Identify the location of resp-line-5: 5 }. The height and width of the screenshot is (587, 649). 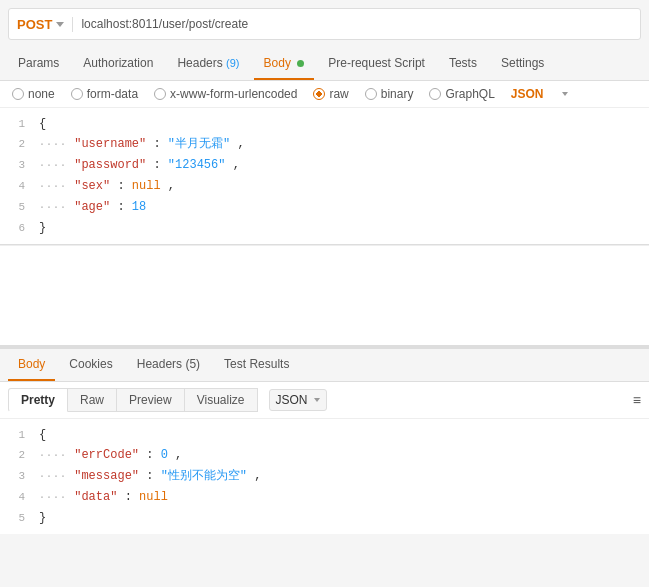
(324, 518).